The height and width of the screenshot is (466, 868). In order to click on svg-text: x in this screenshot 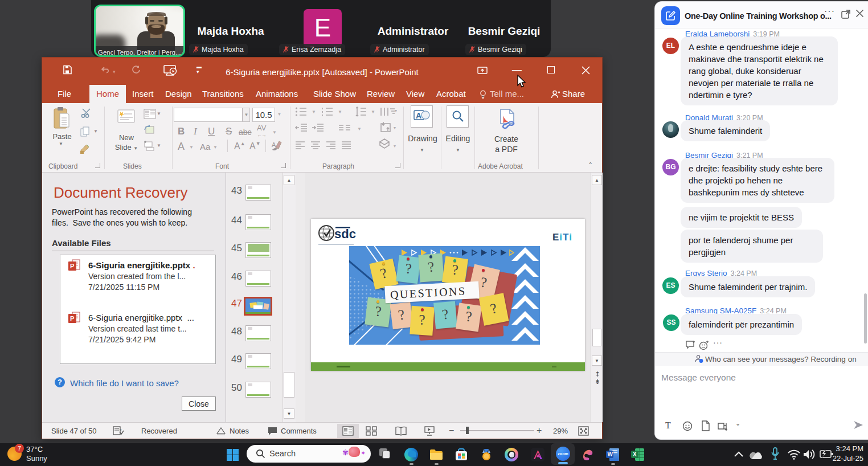, I will do `click(121, 430)`.